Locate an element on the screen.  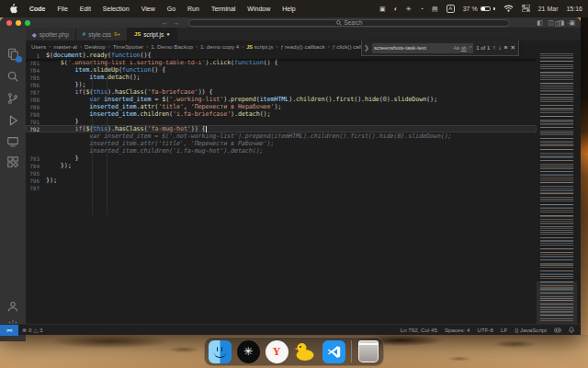
menu-terminal: Terminal is located at coordinates (223, 9).